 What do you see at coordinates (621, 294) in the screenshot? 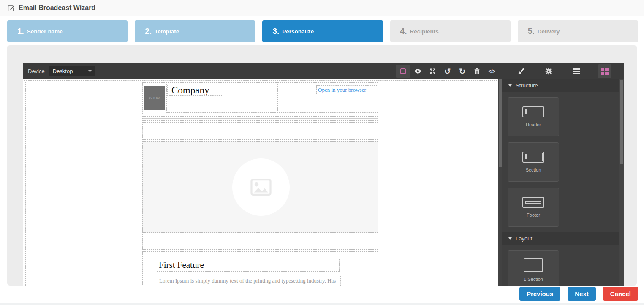
I see `cancel-button: Cancel` at bounding box center [621, 294].